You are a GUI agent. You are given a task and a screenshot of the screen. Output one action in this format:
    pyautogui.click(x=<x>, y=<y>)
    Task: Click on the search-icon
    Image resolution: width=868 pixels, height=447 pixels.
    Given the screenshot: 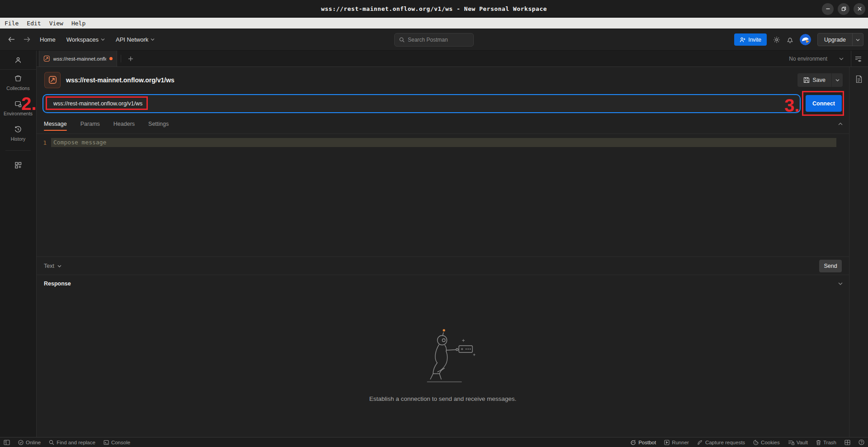 What is the action you would take?
    pyautogui.click(x=52, y=442)
    